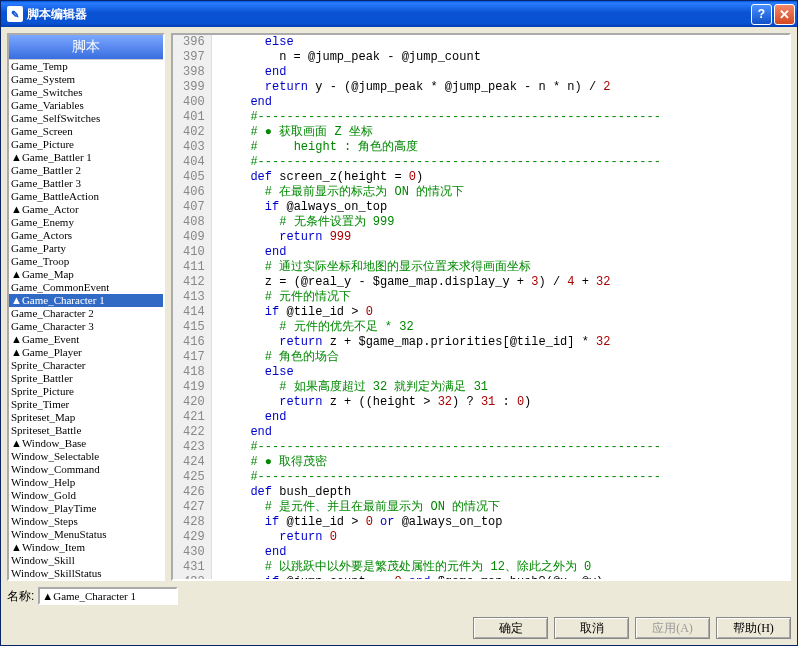 This screenshot has height=646, width=798. I want to click on code-line: # 元件的优先不足 * 32, so click(442, 328).